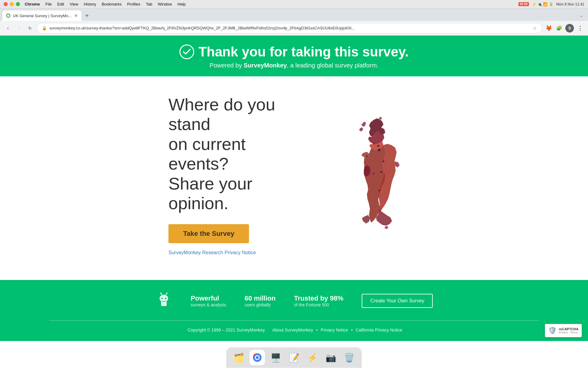 This screenshot has height=368, width=588. I want to click on dock-notes: 📝, so click(294, 358).